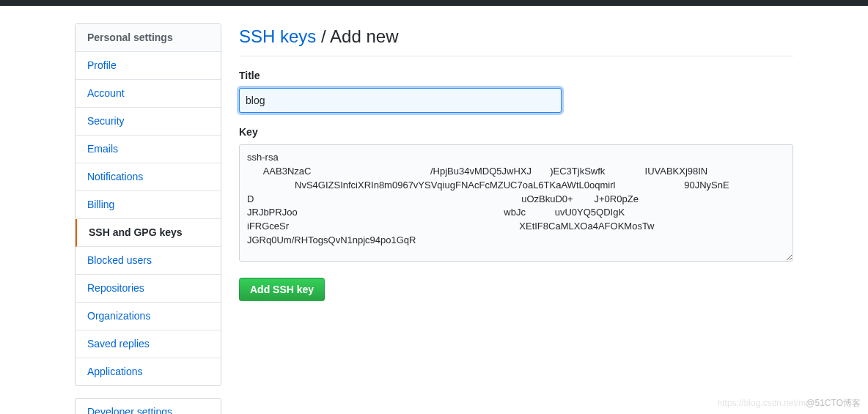  What do you see at coordinates (148, 372) in the screenshot?
I see `sidebar-item-applications: Applications` at bounding box center [148, 372].